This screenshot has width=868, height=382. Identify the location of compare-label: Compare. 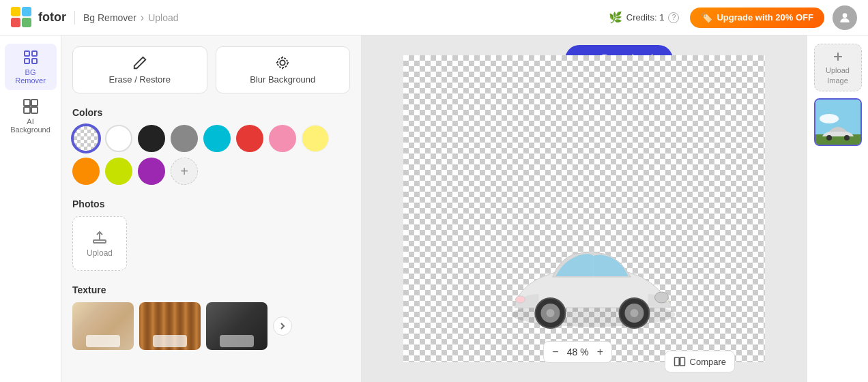
(708, 362).